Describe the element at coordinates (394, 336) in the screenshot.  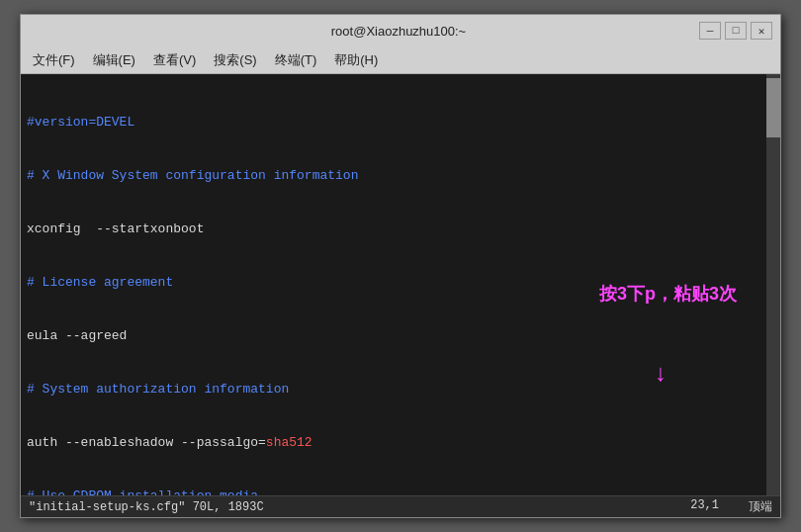
I see `line-5: eula --agreed` at that location.